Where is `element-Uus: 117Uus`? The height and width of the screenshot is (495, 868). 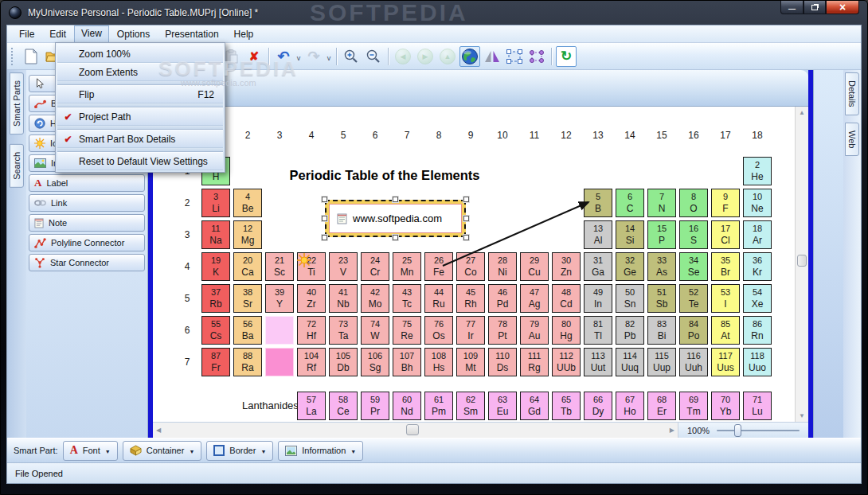 element-Uus: 117Uus is located at coordinates (725, 362).